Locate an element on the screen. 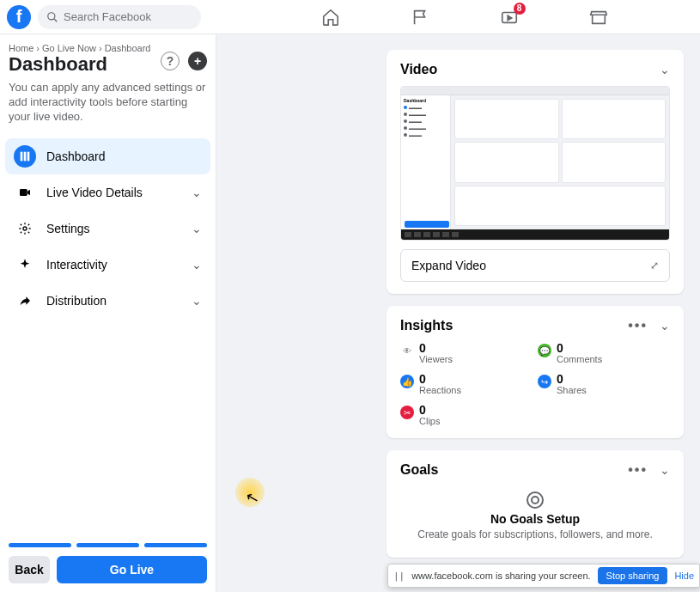 Image resolution: width=700 pixels, height=592 pixels. comment-icon: 💬 is located at coordinates (545, 351).